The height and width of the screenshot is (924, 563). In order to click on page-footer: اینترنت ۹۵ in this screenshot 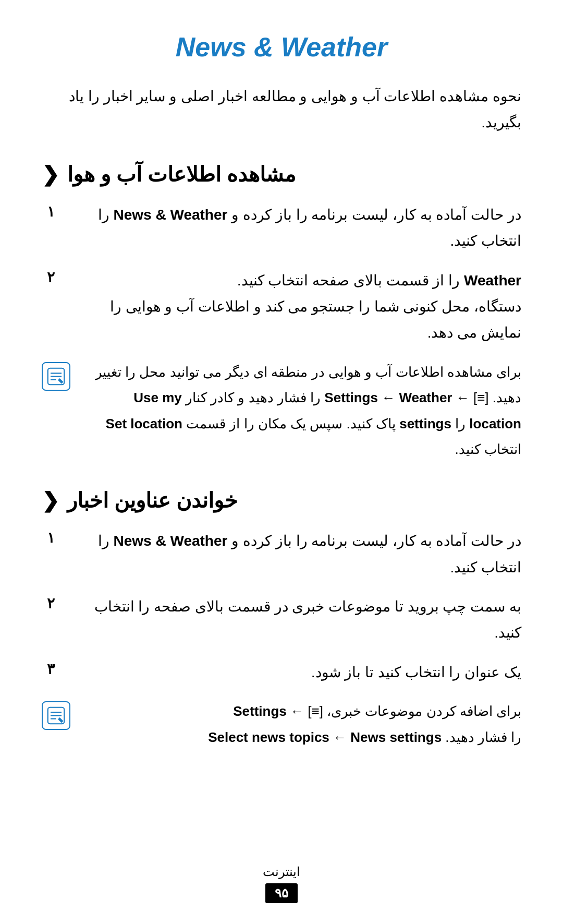, I will do `click(282, 884)`.